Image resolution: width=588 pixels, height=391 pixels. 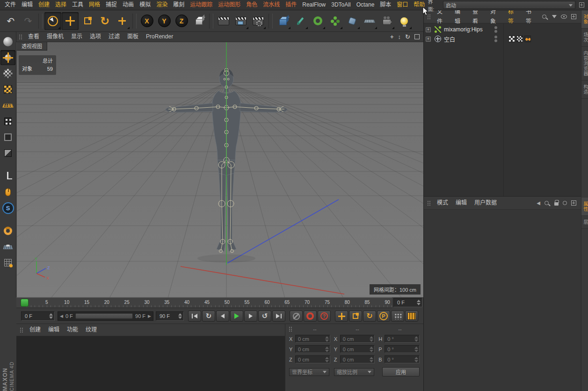 I want to click on rotate-view-icon: ↻, so click(x=408, y=37).